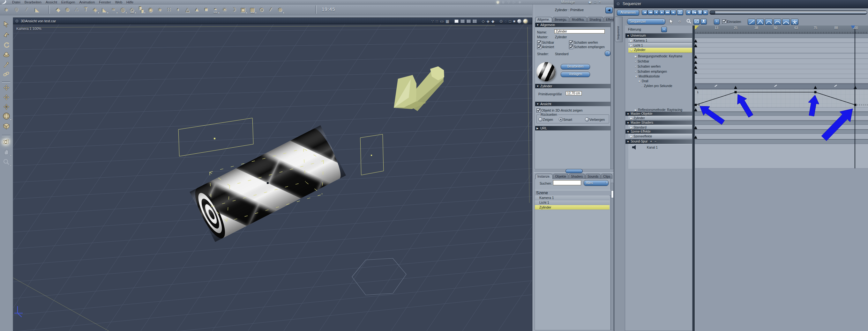  I want to click on tween-curve-area, so click(781, 98).